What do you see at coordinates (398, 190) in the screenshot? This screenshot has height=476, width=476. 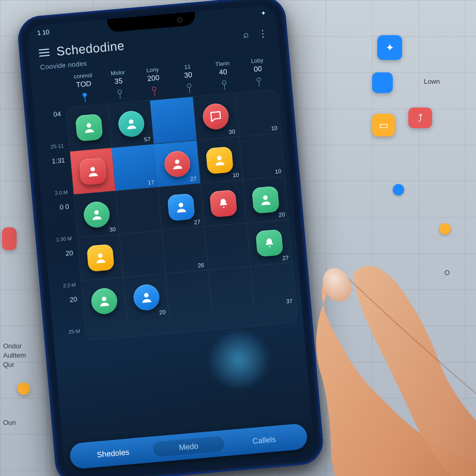 I see `bg-dot-blue` at bounding box center [398, 190].